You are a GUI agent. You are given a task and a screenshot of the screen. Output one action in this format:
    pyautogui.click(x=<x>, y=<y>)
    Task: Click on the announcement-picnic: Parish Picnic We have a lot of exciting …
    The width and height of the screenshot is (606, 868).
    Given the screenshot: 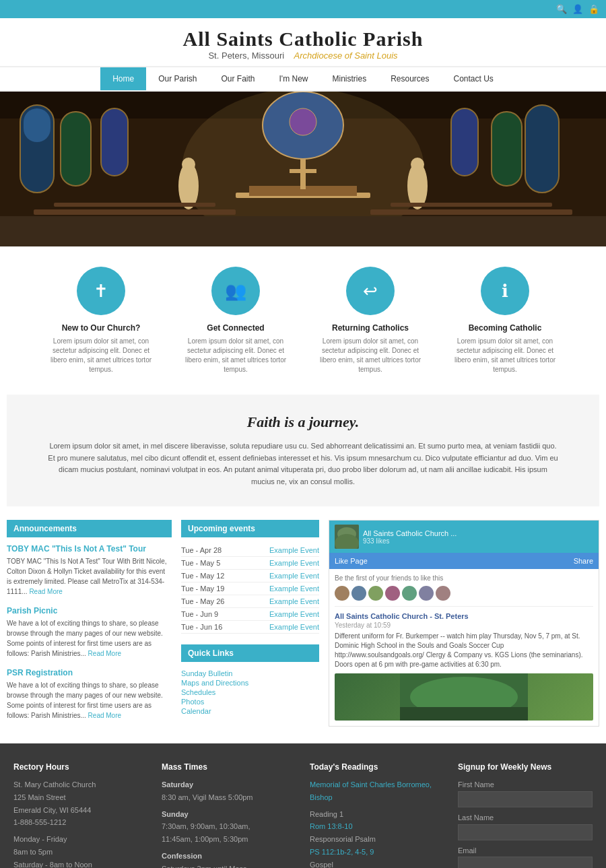 What is the action you would take?
    pyautogui.click(x=89, y=632)
    